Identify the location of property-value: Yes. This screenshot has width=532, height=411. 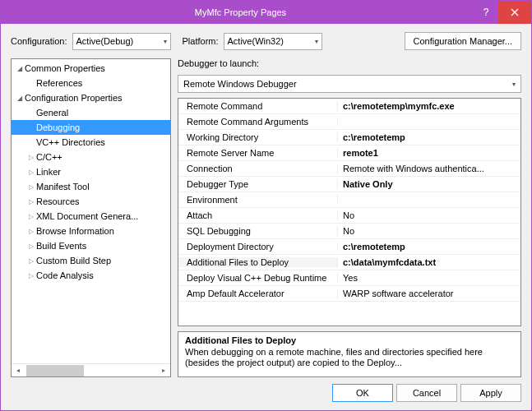
(429, 278).